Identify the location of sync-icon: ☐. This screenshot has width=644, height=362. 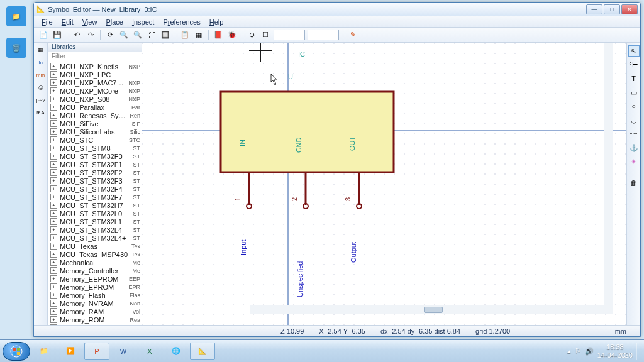
(265, 35).